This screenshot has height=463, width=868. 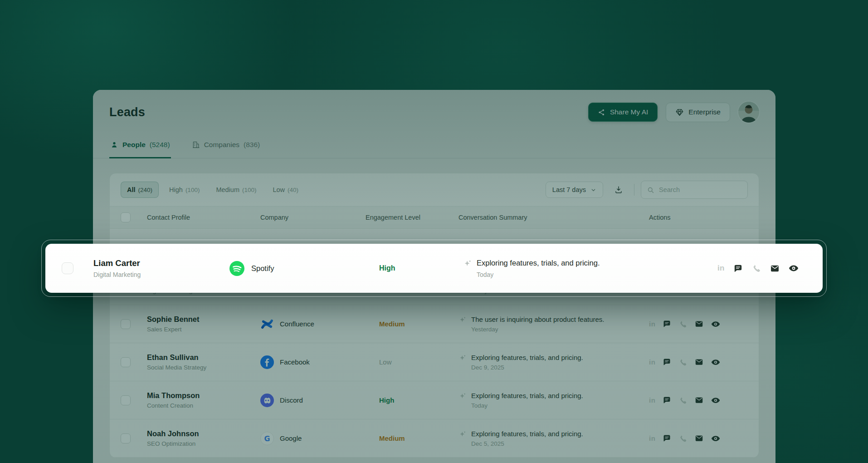 What do you see at coordinates (252, 145) in the screenshot?
I see `tab-companies-count: (836)` at bounding box center [252, 145].